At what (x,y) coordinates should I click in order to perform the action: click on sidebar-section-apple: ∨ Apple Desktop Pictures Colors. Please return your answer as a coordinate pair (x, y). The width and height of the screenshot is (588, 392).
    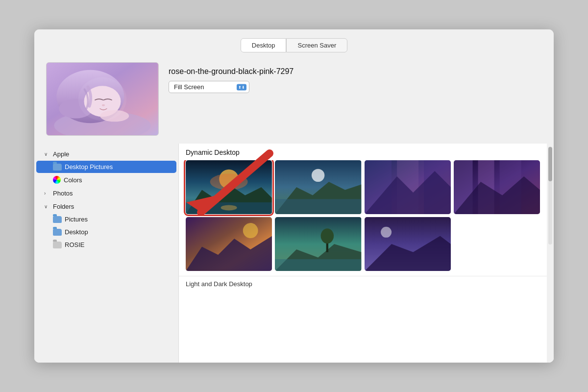
    Looking at the image, I should click on (106, 167).